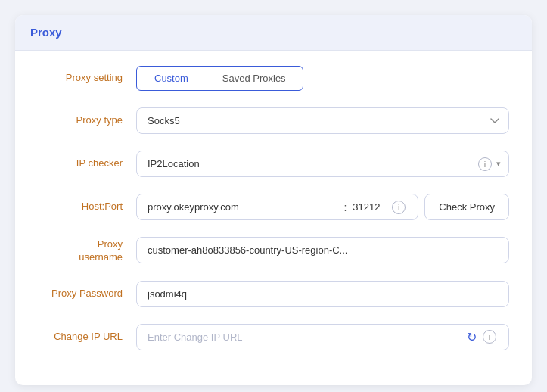 The width and height of the screenshot is (547, 392). Describe the element at coordinates (472, 338) in the screenshot. I see `refresh-icon: ↻` at that location.